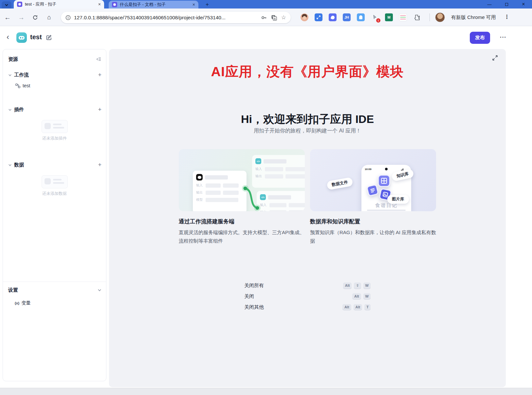 The width and height of the screenshot is (532, 395). I want to click on back-button: ←, so click(8, 17).